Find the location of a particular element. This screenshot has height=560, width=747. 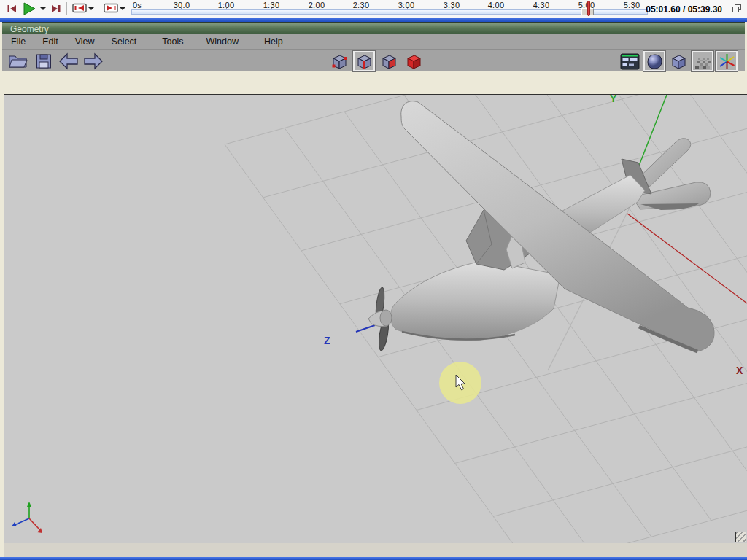

face-mode-cube-icon is located at coordinates (390, 61).